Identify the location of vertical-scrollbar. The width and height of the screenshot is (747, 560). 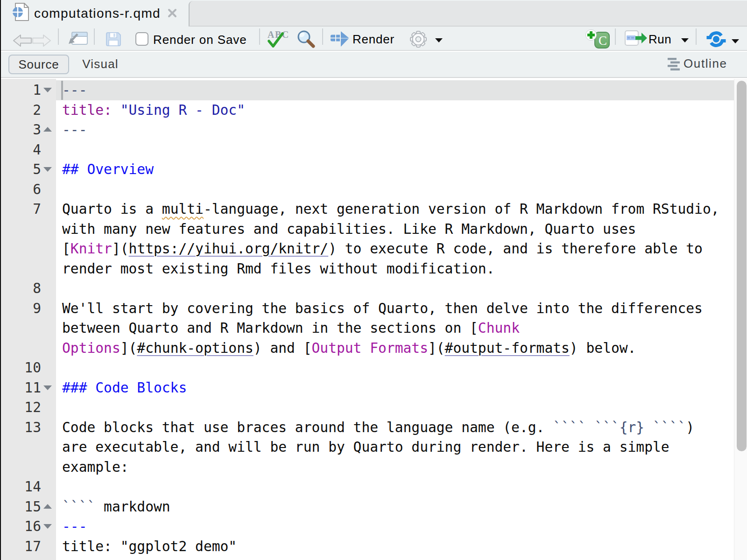
(740, 319).